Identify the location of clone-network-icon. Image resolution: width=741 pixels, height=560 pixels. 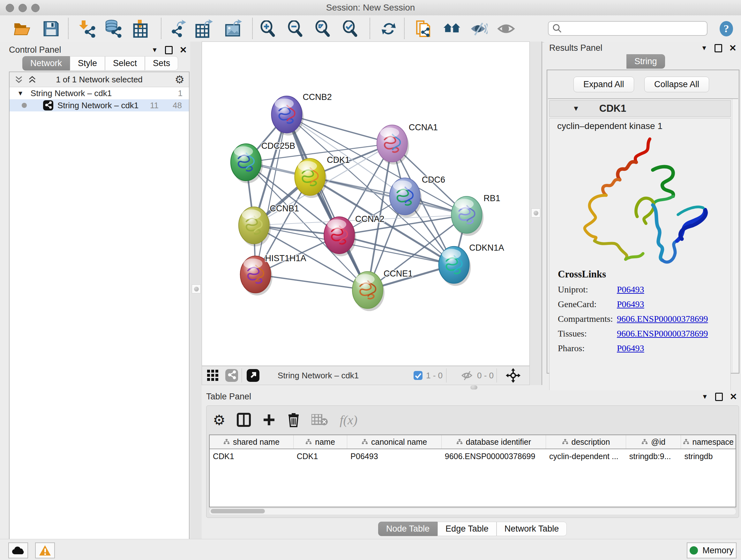
(424, 29).